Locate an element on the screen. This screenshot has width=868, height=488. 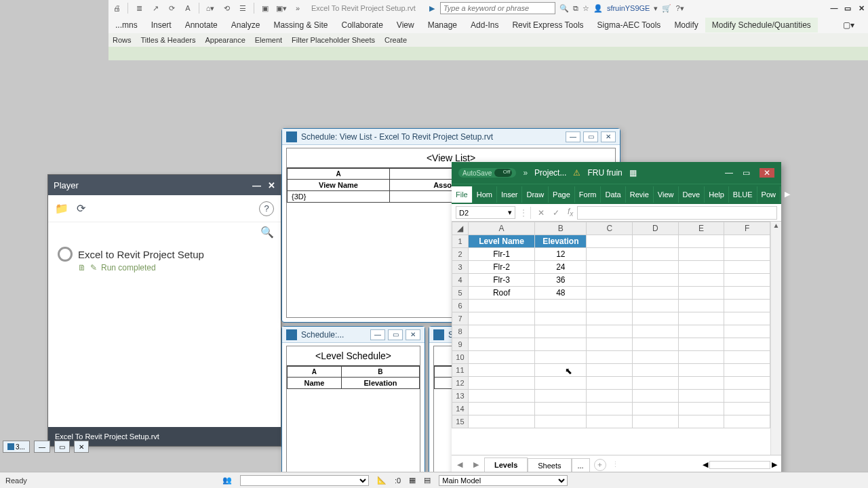
fx-accept-icon: ✓ is located at coordinates (556, 213).